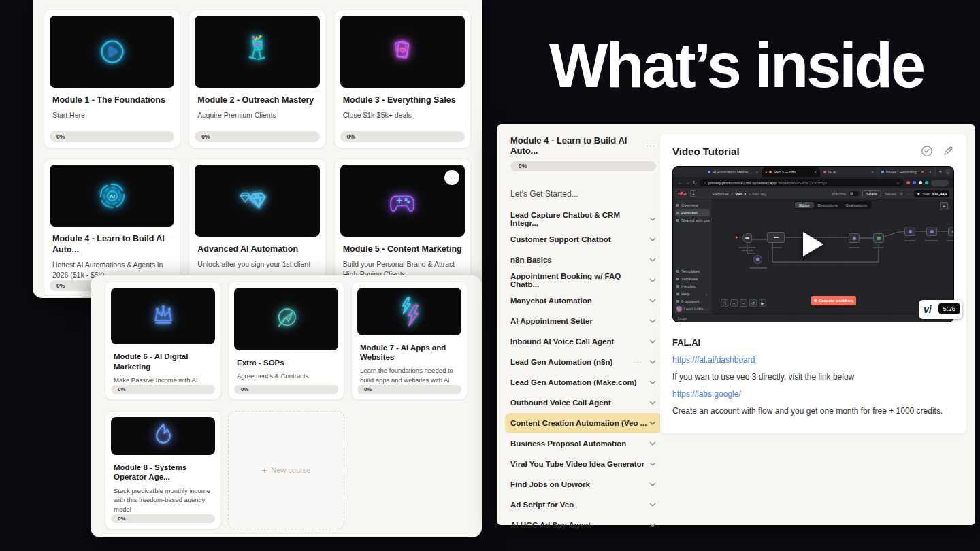 The height and width of the screenshot is (551, 980). What do you see at coordinates (693, 294) in the screenshot?
I see `sidebar-item-help: Help⌄` at bounding box center [693, 294].